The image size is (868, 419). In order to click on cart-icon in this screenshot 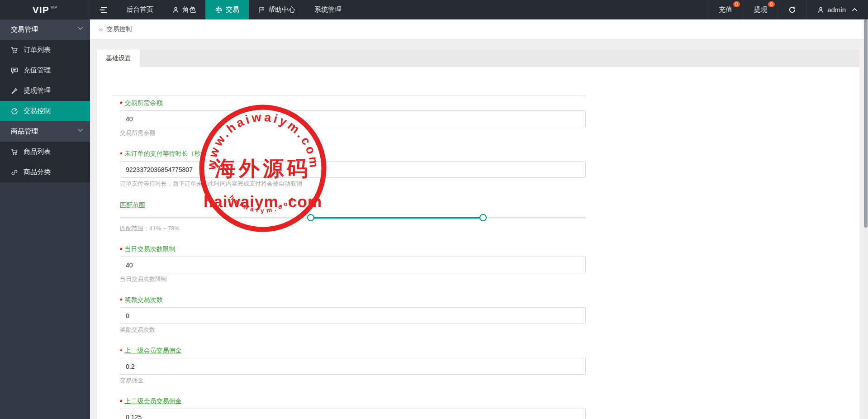, I will do `click(14, 152)`.